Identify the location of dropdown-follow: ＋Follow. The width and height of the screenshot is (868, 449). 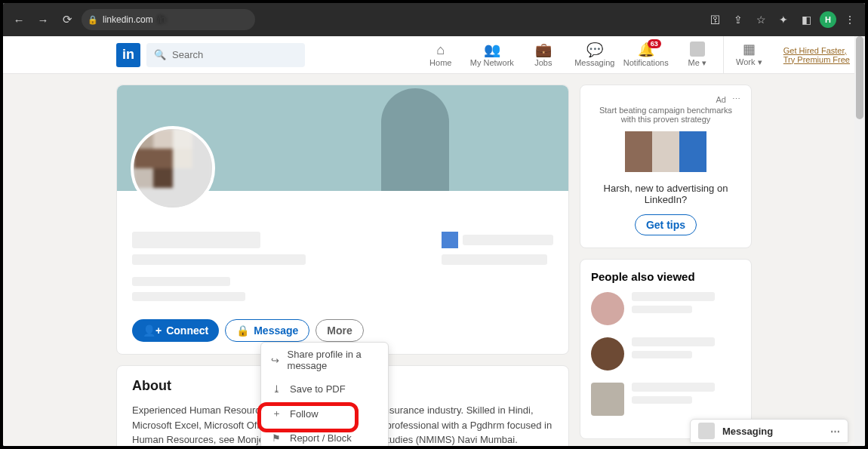
(325, 414).